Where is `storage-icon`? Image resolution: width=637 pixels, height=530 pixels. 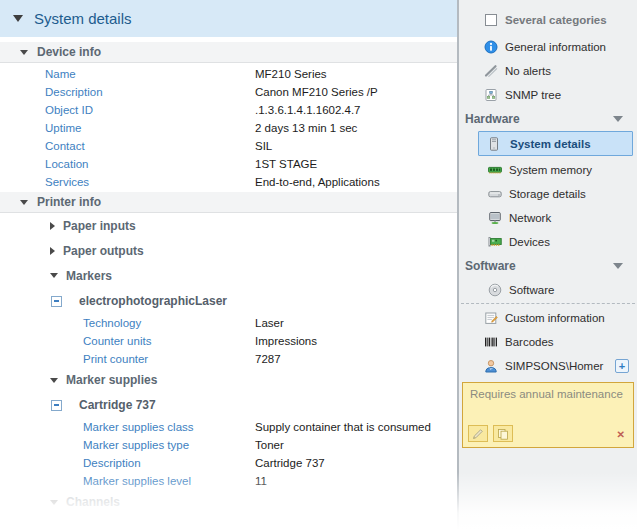 storage-icon is located at coordinates (495, 194).